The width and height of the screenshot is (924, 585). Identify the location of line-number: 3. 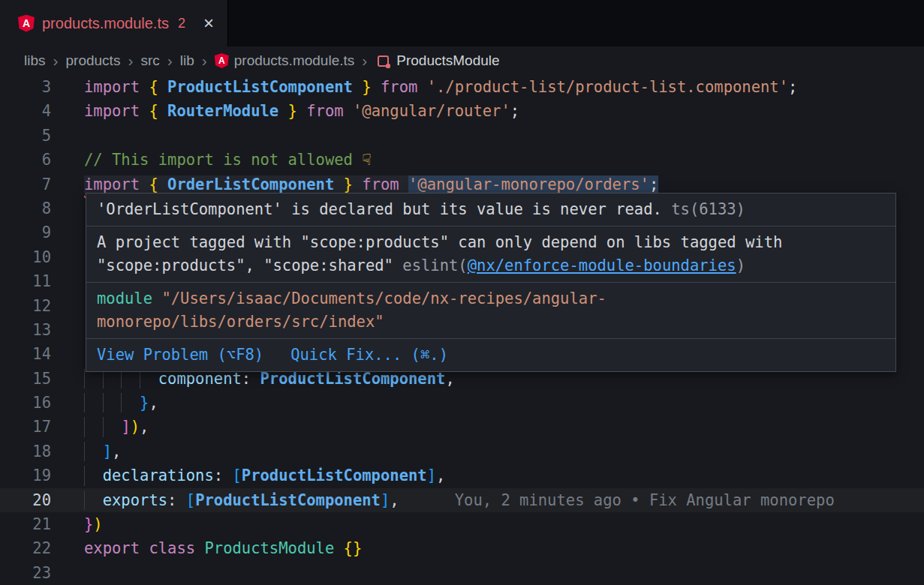
(26, 87).